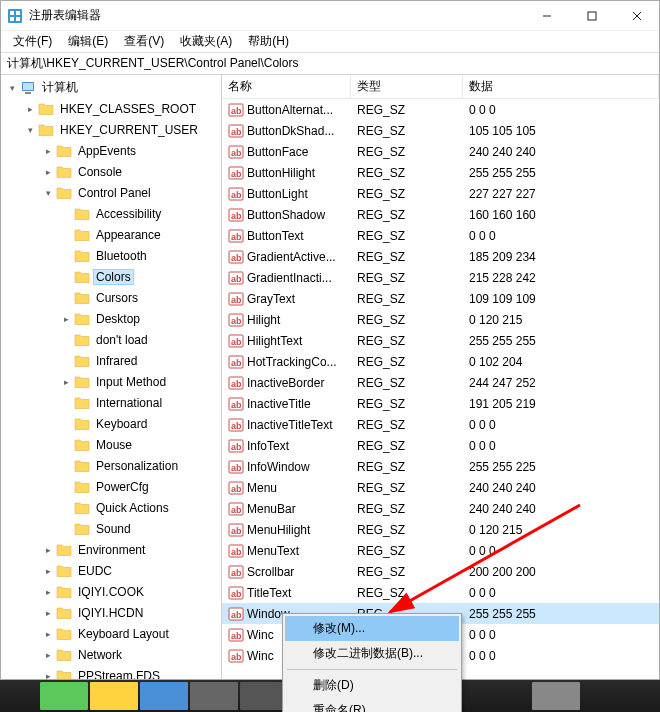 The width and height of the screenshot is (660, 712). I want to click on tree-label: Personalization, so click(137, 466).